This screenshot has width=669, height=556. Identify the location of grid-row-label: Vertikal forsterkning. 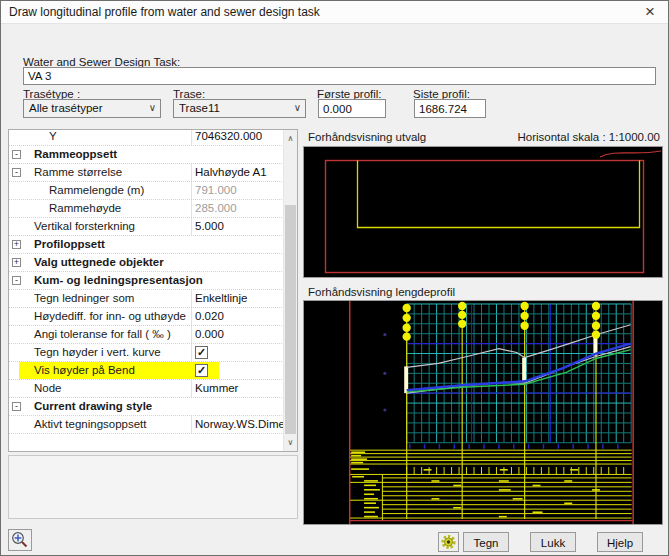
(84, 226).